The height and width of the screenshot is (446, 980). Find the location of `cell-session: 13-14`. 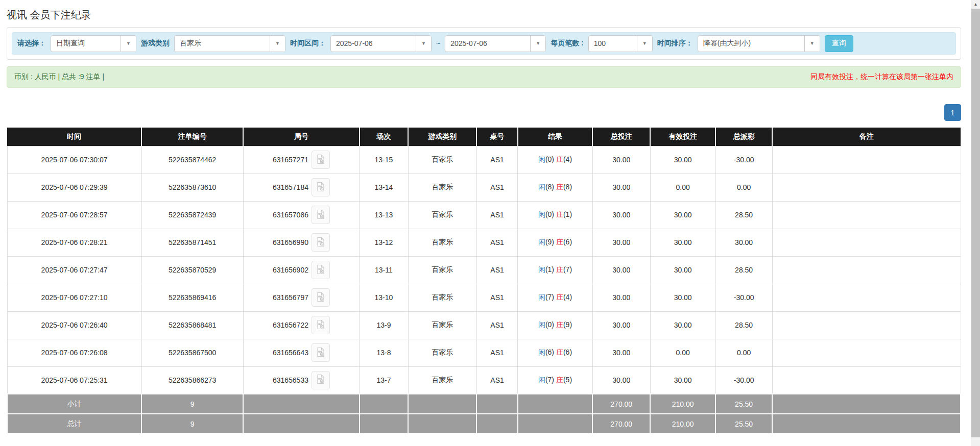

cell-session: 13-14 is located at coordinates (384, 187).